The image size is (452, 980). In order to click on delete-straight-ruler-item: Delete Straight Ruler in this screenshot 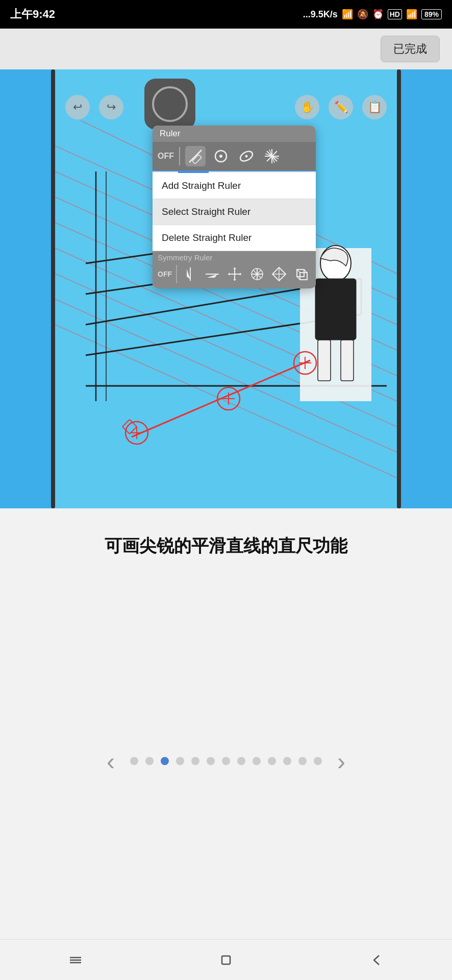, I will do `click(234, 238)`.